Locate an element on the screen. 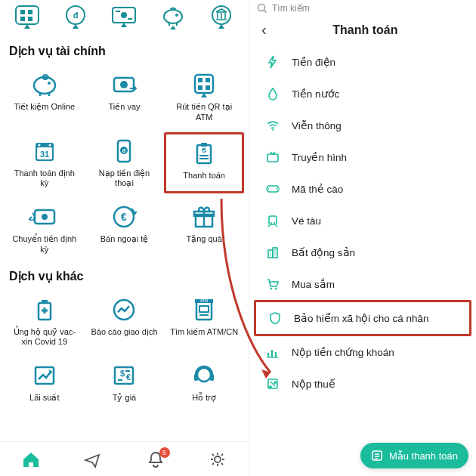 The image size is (476, 476). grid-other: Ủng hộ quỹ vac-xin Covid 19 Báo cáo giao… is located at coordinates (124, 349).